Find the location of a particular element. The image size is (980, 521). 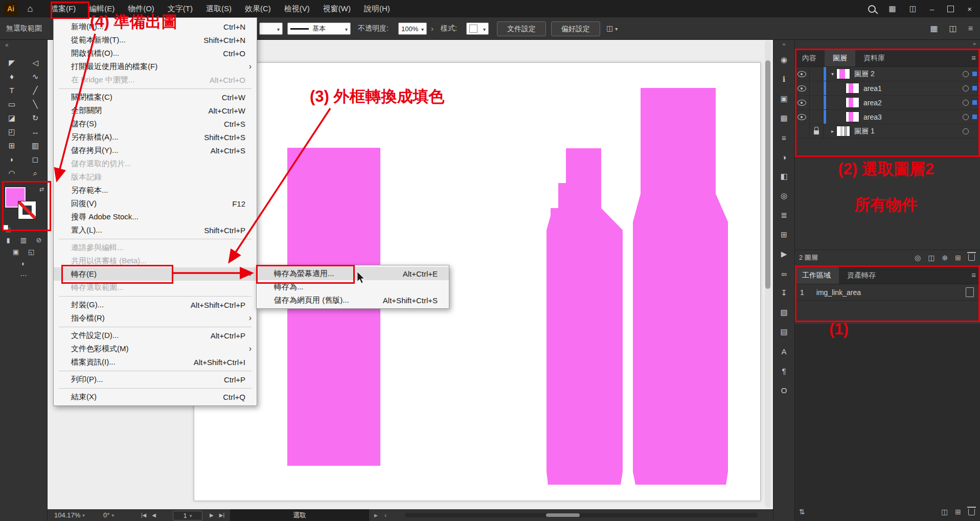

line-segment-tool: ╱ is located at coordinates (35, 90).